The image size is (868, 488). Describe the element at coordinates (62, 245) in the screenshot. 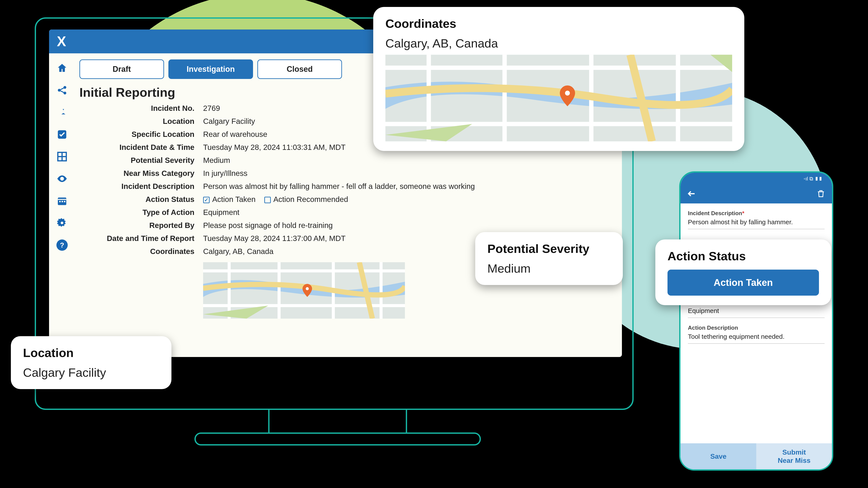

I see `help-icon: ?` at that location.